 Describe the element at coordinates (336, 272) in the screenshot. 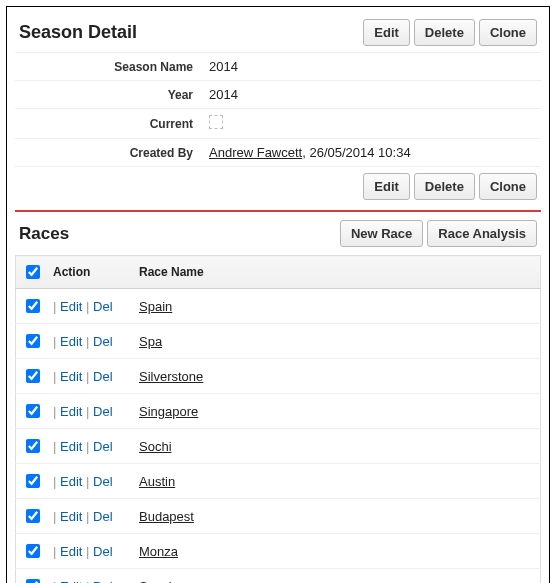

I see `race-name-column-header: Race Name` at that location.